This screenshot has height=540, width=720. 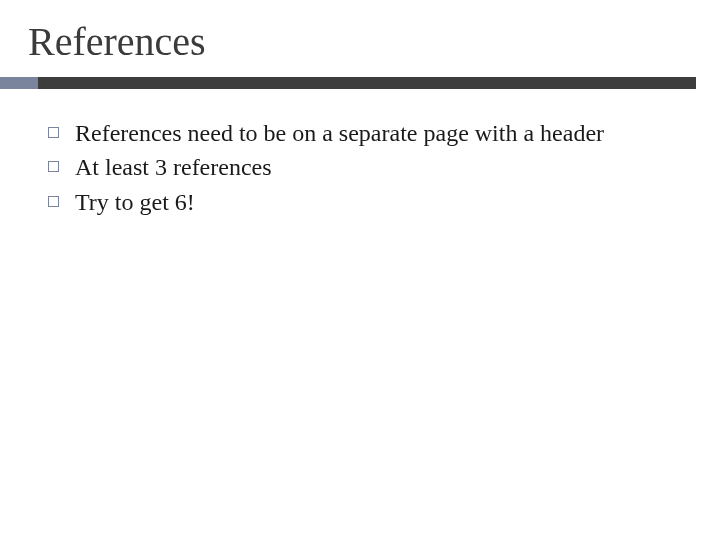 What do you see at coordinates (174, 167) in the screenshot?
I see `bullet-text: At least 3 references` at bounding box center [174, 167].